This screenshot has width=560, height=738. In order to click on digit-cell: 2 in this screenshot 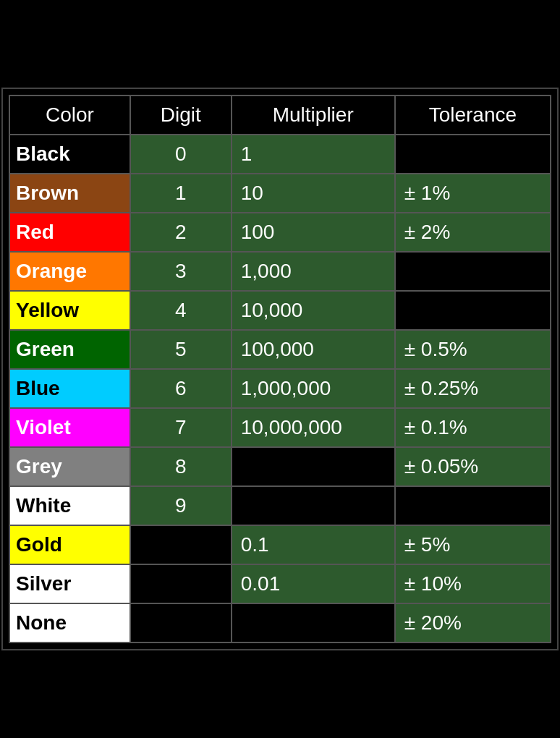, I will do `click(181, 232)`.